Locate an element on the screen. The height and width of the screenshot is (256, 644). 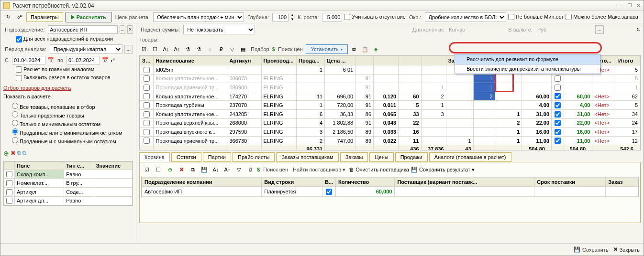
incl-reserve-check: Включить резерв в остаток товаров is located at coordinates (75, 78).